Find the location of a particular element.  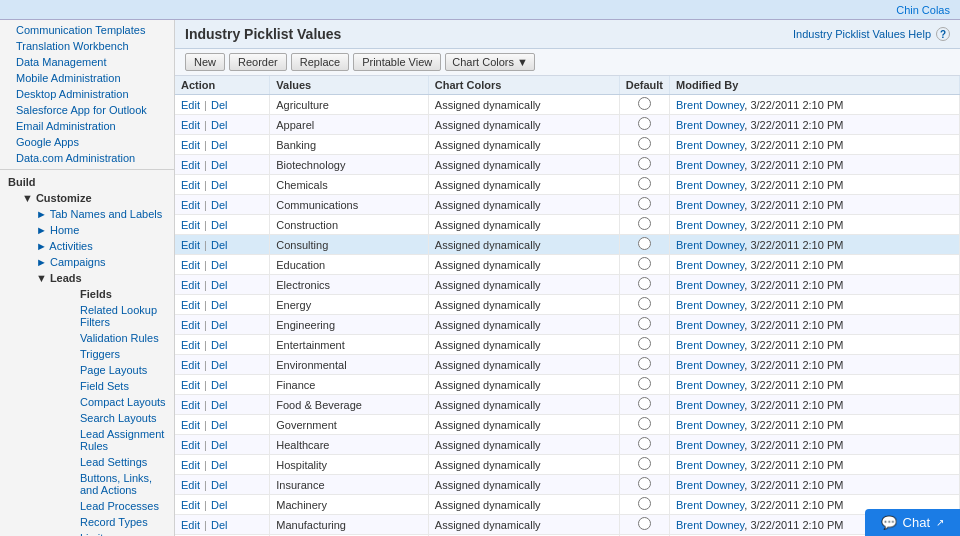

reorder-button: Reorder is located at coordinates (258, 62).